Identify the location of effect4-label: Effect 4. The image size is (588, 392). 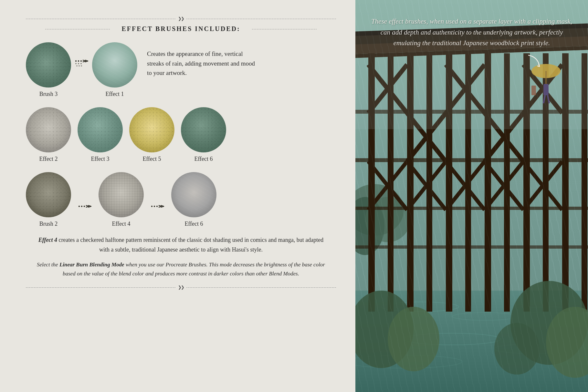
(121, 224).